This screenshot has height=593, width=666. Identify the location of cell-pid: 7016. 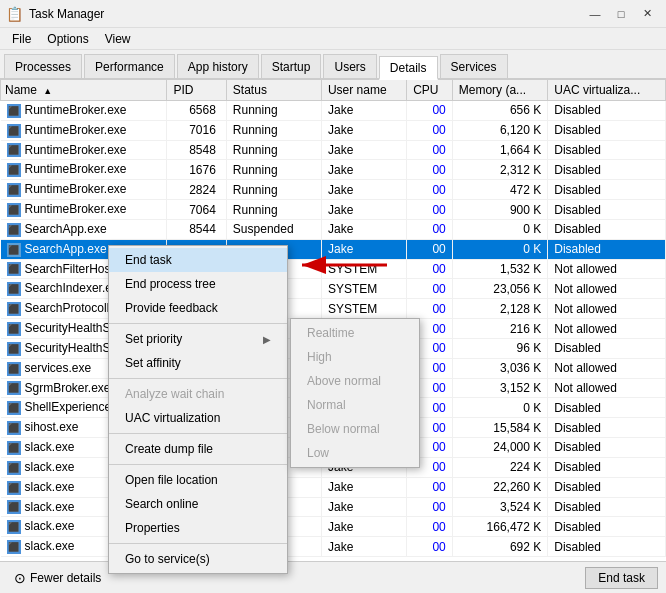
(196, 130).